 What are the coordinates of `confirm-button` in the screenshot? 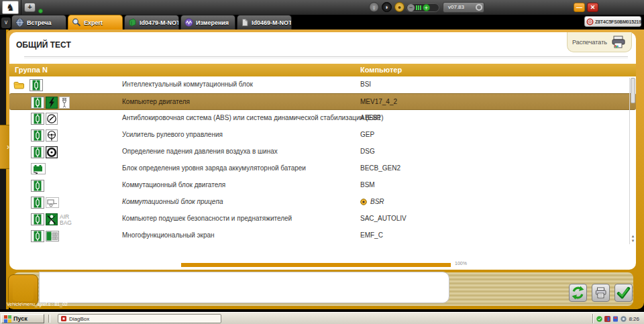 It's located at (624, 292).